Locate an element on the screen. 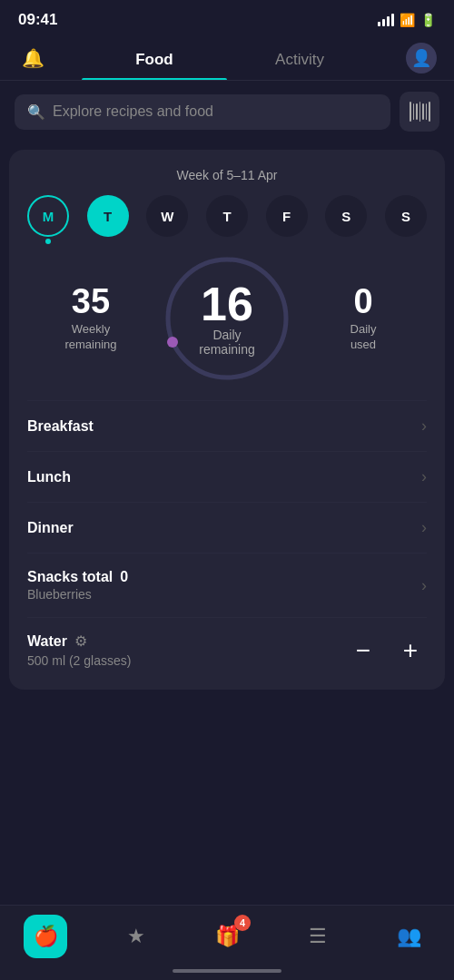  water-title-row: Water ⚙ is located at coordinates (79, 641).